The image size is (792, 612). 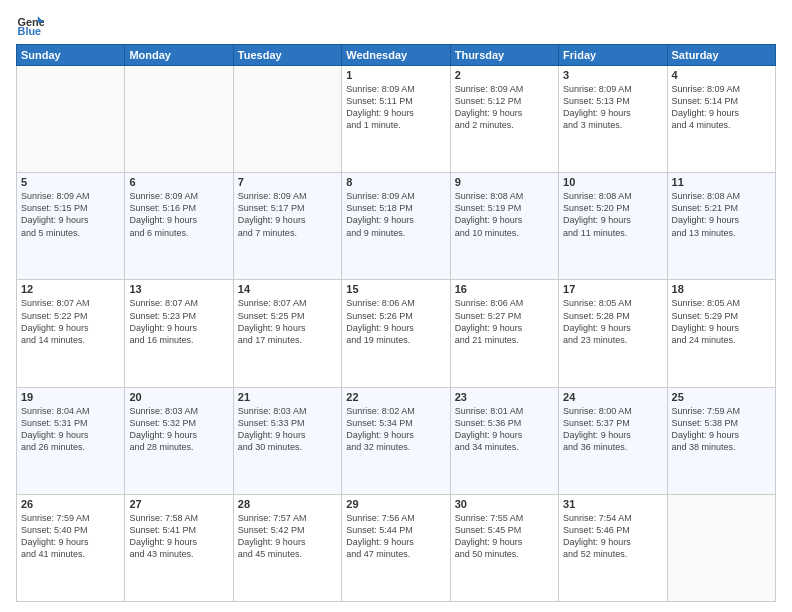 What do you see at coordinates (396, 430) in the screenshot?
I see `day-info: Sunrise: 8:02 AM Sunset: 5:34 PM Dayligh…` at bounding box center [396, 430].